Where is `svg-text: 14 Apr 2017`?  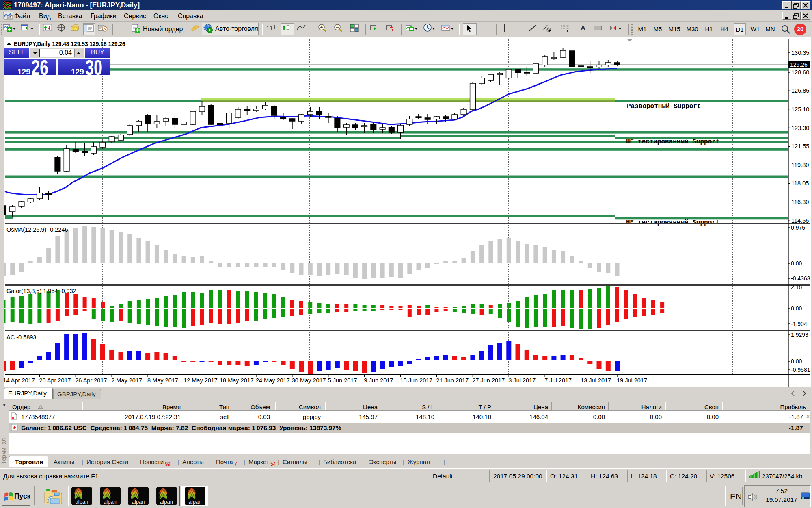
svg-text: 14 Apr 2017 is located at coordinates (19, 380).